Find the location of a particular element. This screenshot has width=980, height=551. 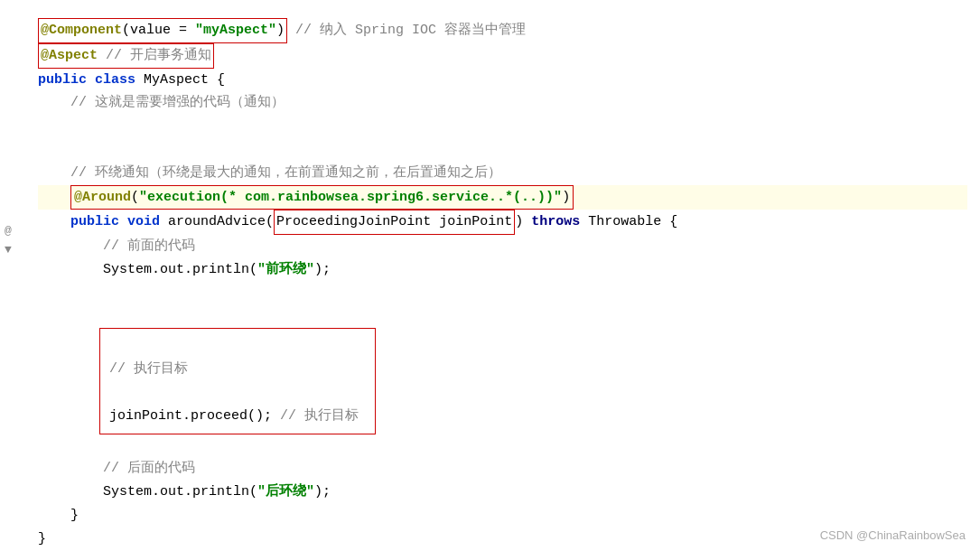

annotation-component: @Component is located at coordinates (81, 31).